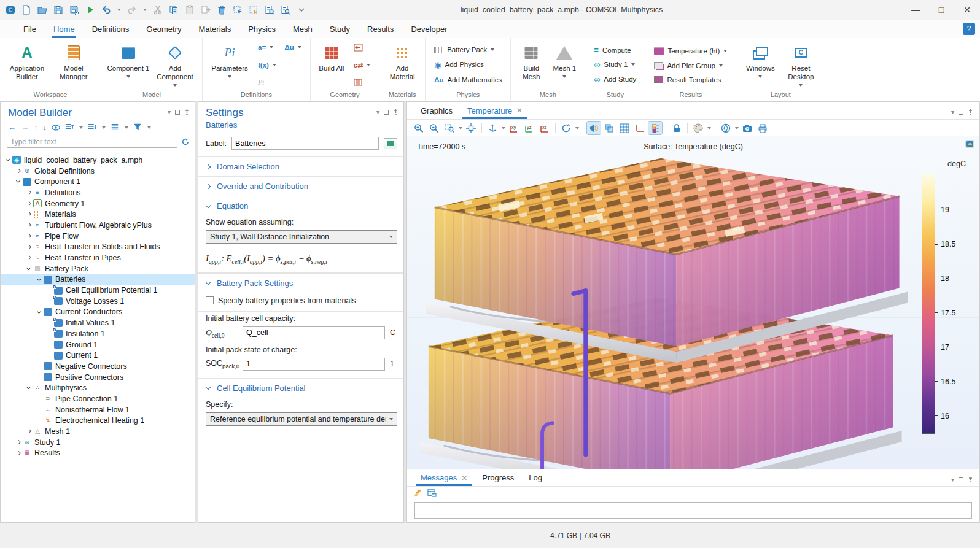  Describe the element at coordinates (362, 82) in the screenshot. I see `geometry-partition-button` at that location.